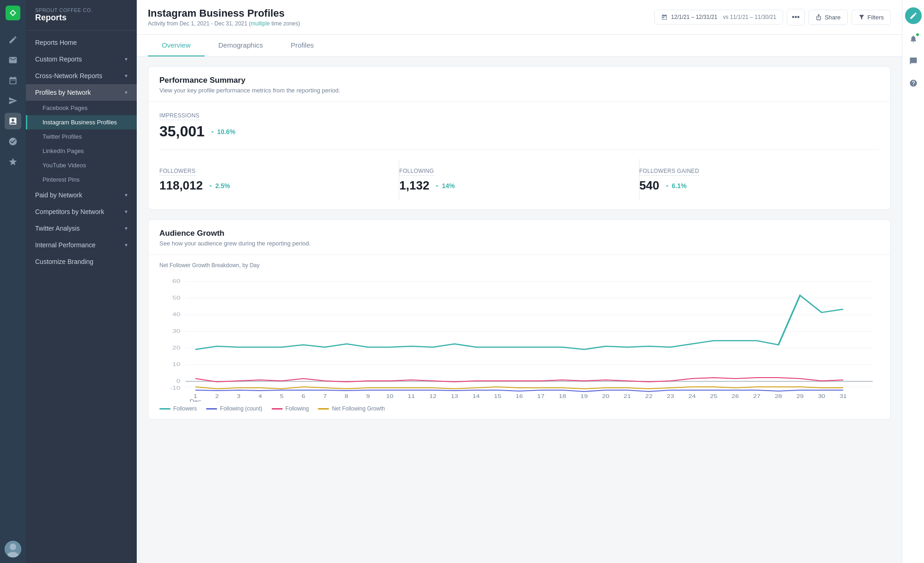  Describe the element at coordinates (411, 397) in the screenshot. I see `svg-text: 11` at that location.